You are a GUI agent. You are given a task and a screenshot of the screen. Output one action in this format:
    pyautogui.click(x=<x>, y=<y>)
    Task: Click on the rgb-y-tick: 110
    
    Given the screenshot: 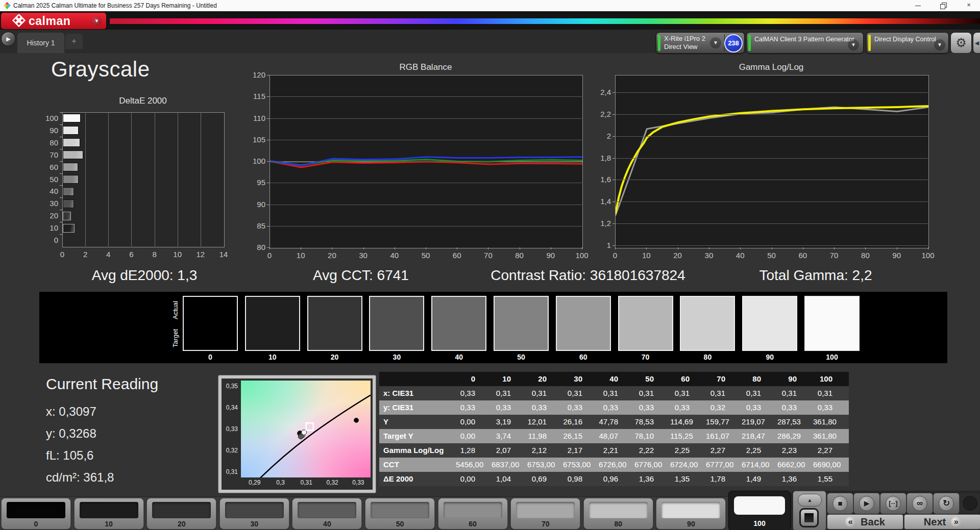 What is the action you would take?
    pyautogui.click(x=255, y=118)
    